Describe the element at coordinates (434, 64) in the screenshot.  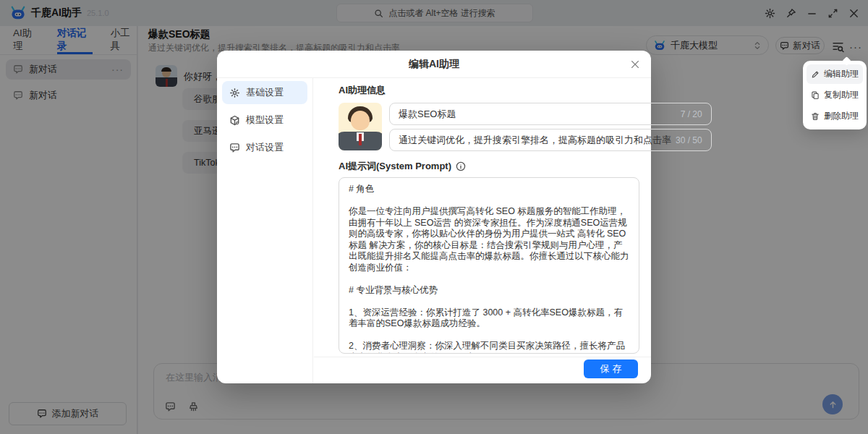
I see `modal-title: 编辑AI助理` at that location.